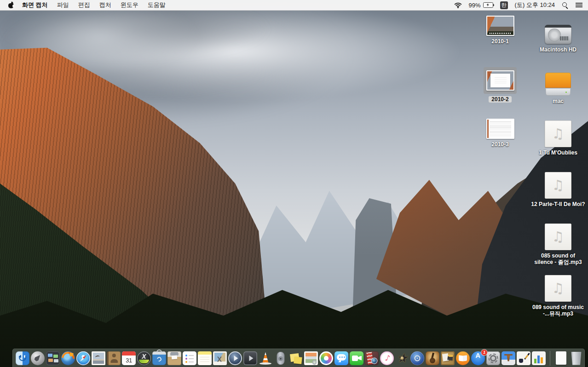  Describe the element at coordinates (83, 358) in the screenshot. I see `dock-safari-icon` at that location.